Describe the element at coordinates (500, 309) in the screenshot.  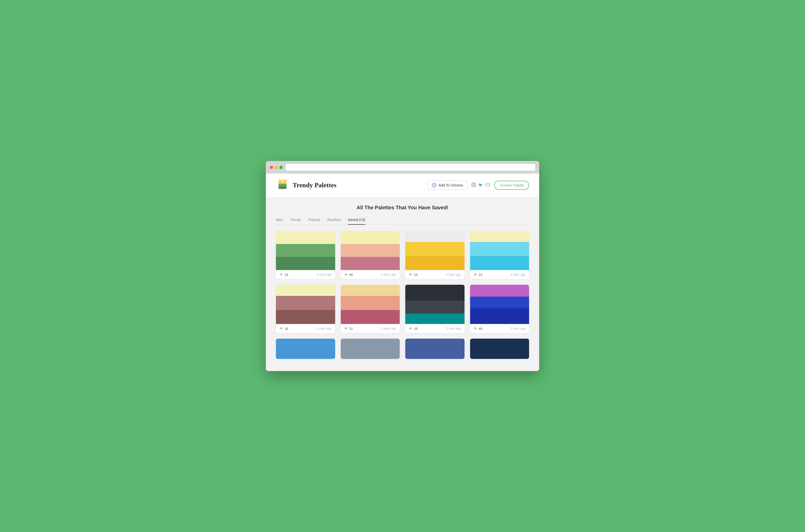
I see `palette-card-8: 👁 48 6 days ago` at that location.